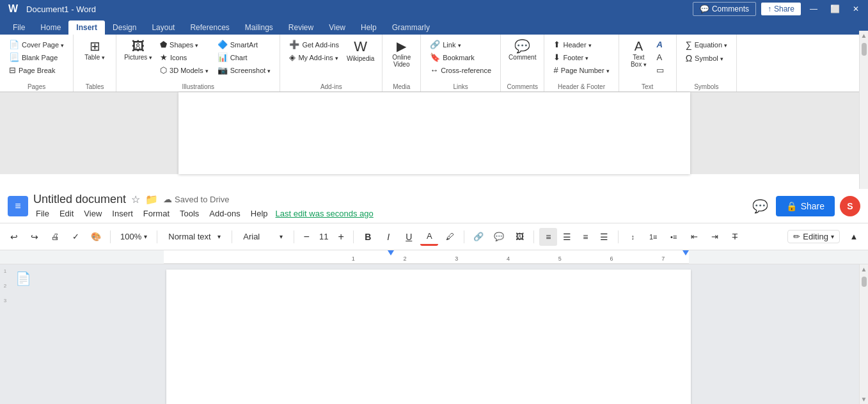 The width and height of the screenshot is (868, 404). I want to click on tab-insert: Insert, so click(87, 28).